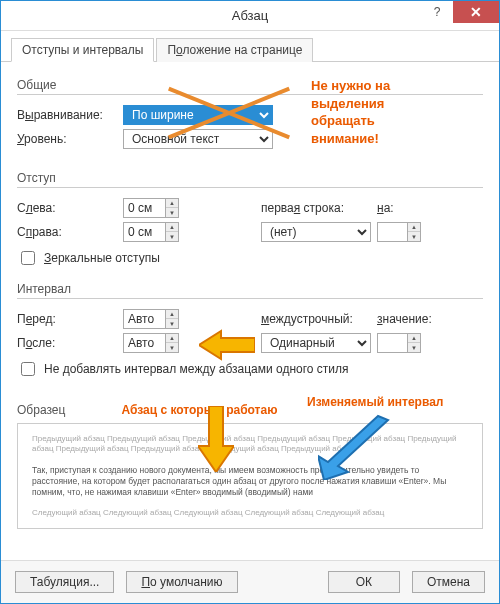  I want to click on window-title: Абзац, so click(250, 16).